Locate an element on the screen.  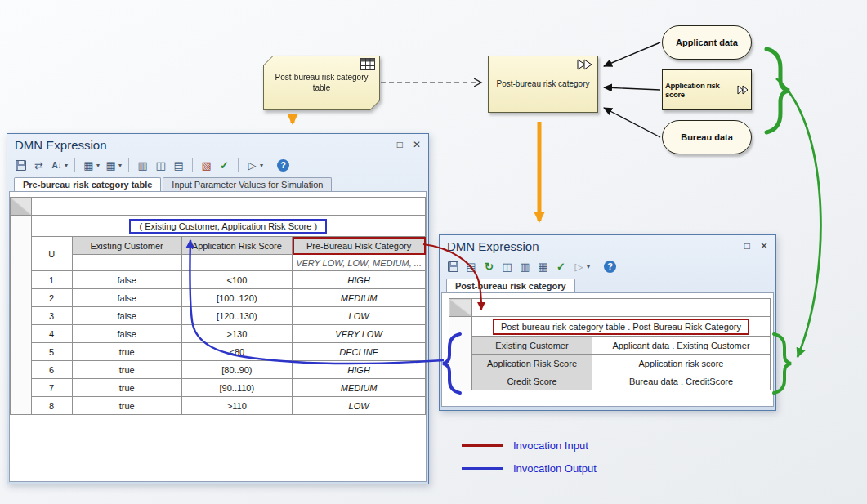
rule-cell: >130 is located at coordinates (237, 334).